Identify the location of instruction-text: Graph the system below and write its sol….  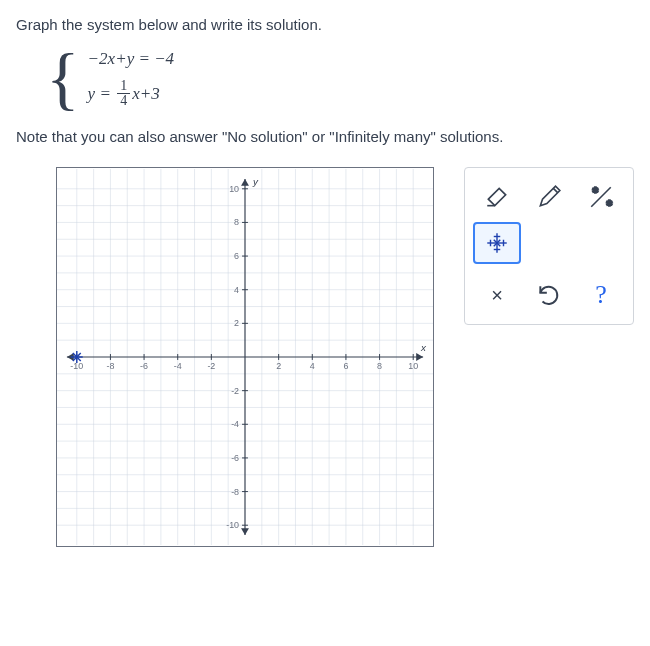
(325, 24).